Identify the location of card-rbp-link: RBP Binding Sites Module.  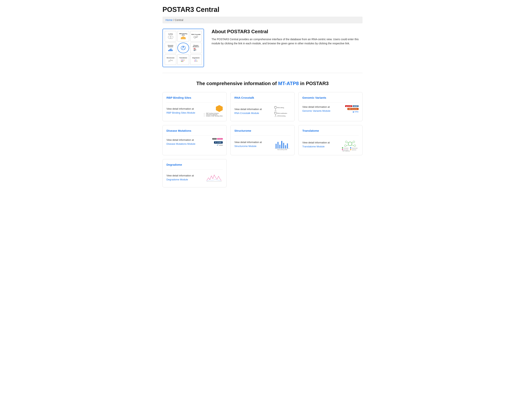
(181, 113).